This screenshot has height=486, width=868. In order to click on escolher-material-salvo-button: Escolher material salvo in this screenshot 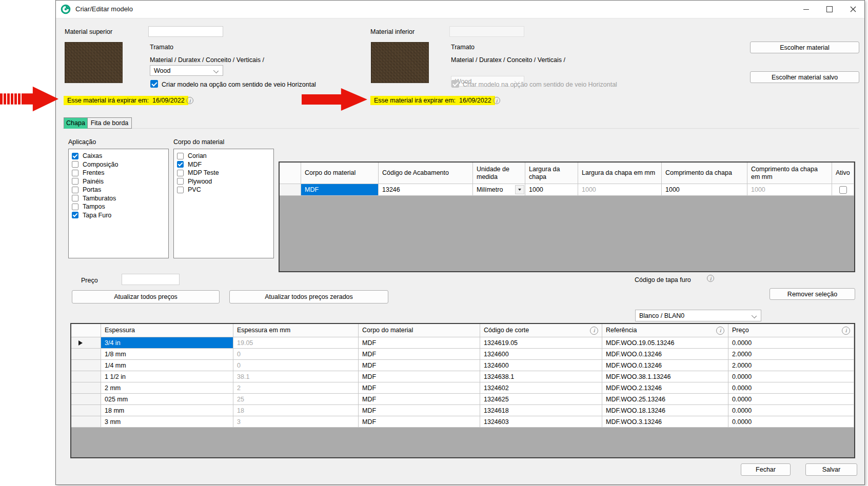, I will do `click(804, 77)`.